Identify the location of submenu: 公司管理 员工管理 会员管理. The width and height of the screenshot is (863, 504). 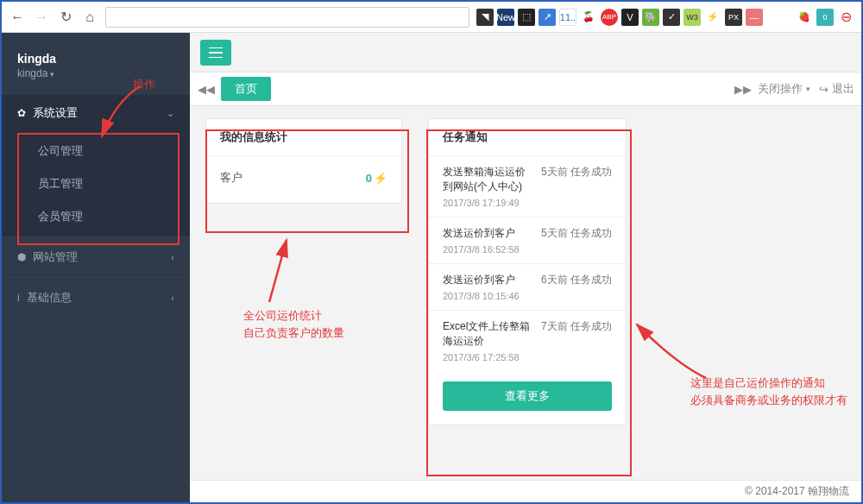
(96, 184).